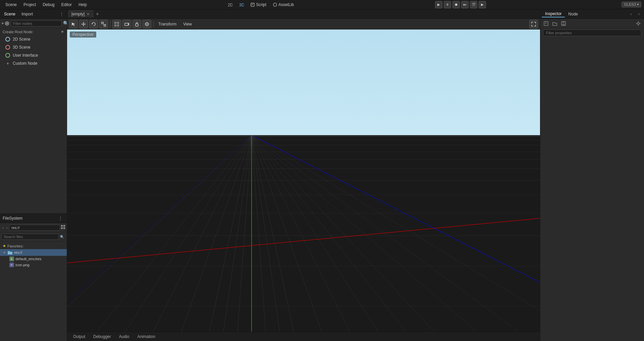 This screenshot has height=341, width=644. What do you see at coordinates (534, 24) in the screenshot?
I see `fullscreen-icon` at bounding box center [534, 24].